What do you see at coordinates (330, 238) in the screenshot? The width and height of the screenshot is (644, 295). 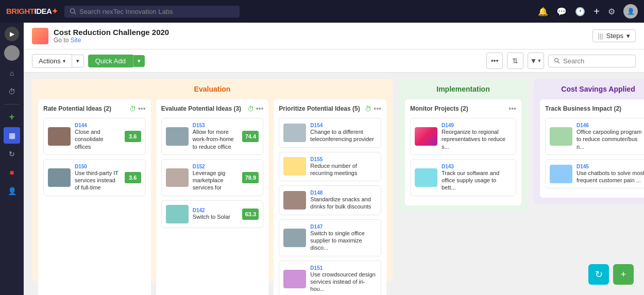 I see `idea-card-d147: D147 Switch to single office supplier to…` at bounding box center [330, 238].